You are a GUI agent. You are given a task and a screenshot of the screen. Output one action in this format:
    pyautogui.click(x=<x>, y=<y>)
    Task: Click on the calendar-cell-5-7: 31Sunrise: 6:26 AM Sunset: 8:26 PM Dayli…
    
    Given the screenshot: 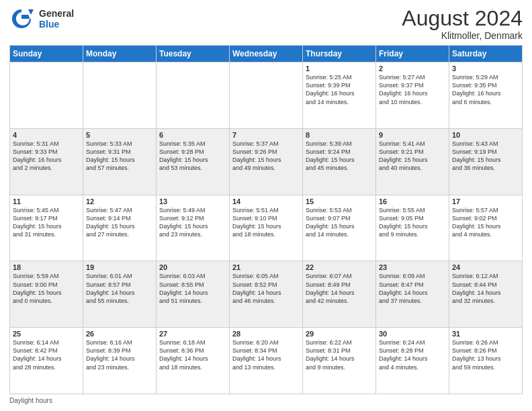 What is the action you would take?
    pyautogui.click(x=486, y=361)
    